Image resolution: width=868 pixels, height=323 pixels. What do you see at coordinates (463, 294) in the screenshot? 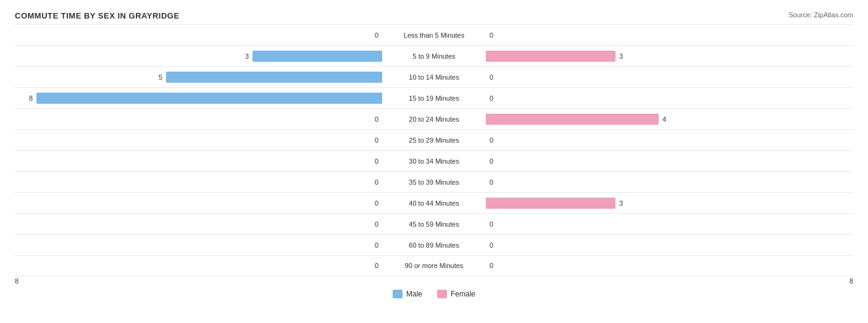
I see `legend-female-label: Female` at bounding box center [463, 294].